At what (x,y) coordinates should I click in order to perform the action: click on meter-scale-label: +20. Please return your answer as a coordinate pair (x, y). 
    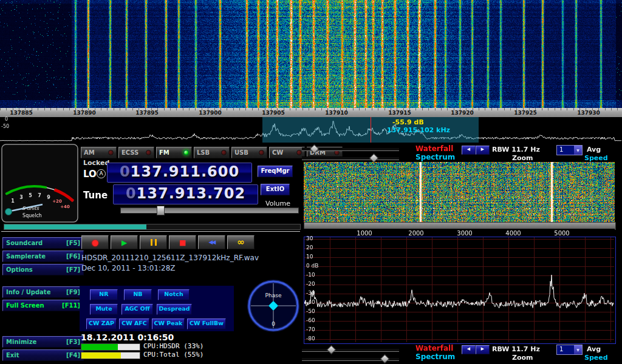
    Looking at the image, I should click on (57, 201).